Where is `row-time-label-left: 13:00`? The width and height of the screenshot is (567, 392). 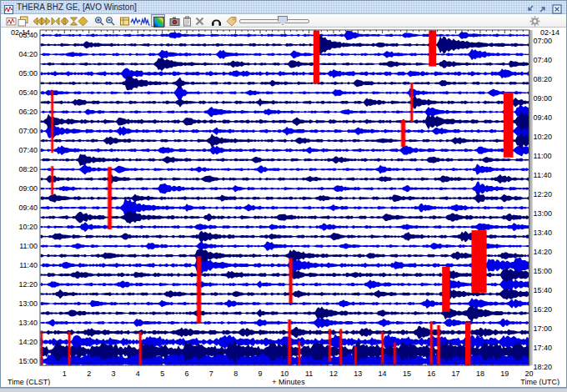
row-time-label-left: 13:00 is located at coordinates (28, 304).